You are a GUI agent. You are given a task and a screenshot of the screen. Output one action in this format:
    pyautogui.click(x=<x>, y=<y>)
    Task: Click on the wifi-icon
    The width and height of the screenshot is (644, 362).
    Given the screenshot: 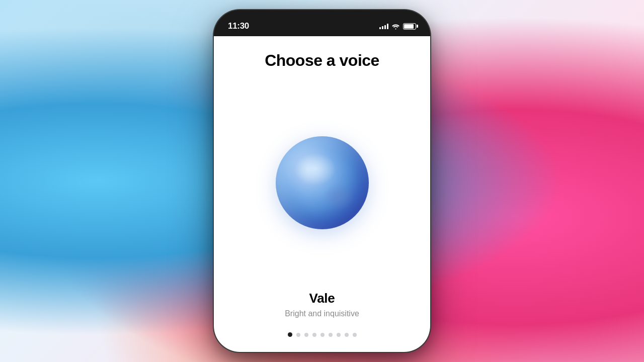 What is the action you would take?
    pyautogui.click(x=395, y=26)
    